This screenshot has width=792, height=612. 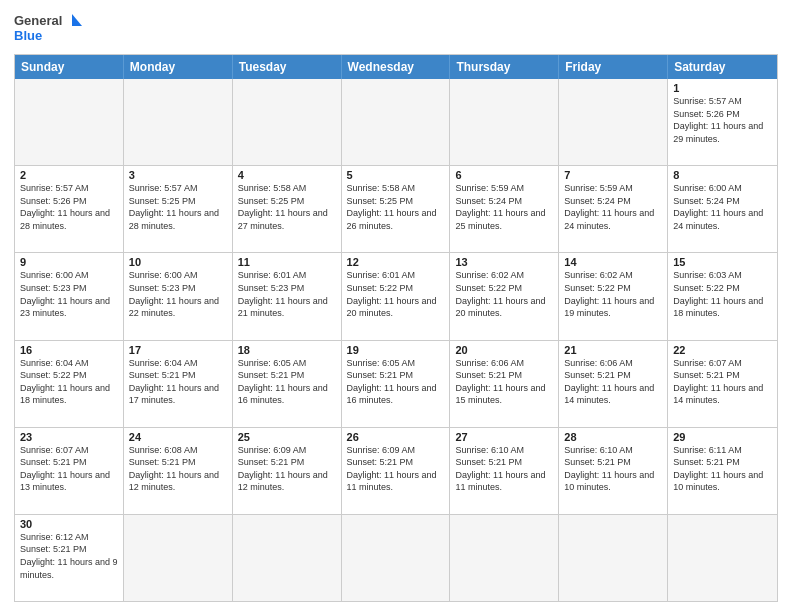 I want to click on day-number: 16, so click(x=69, y=350).